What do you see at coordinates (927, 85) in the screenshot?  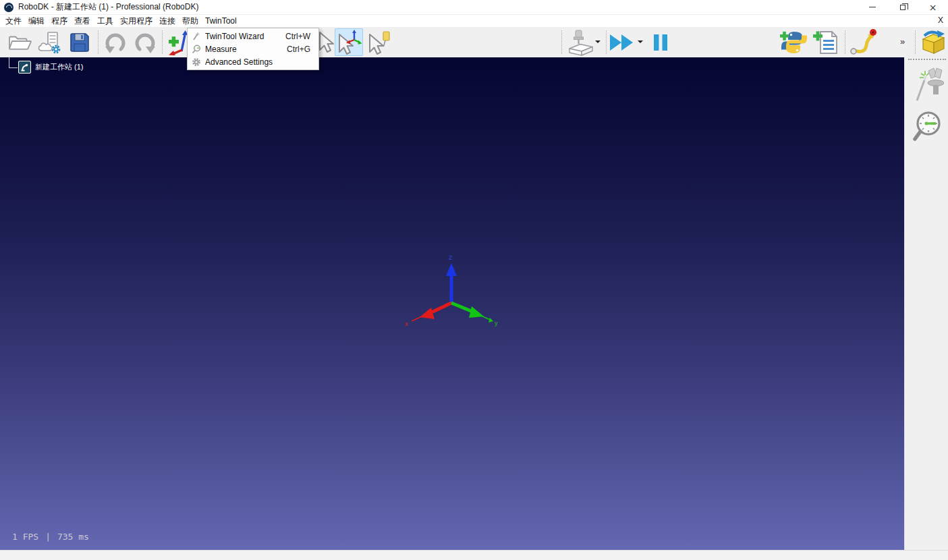 I see `twintool-wizard-icon` at bounding box center [927, 85].